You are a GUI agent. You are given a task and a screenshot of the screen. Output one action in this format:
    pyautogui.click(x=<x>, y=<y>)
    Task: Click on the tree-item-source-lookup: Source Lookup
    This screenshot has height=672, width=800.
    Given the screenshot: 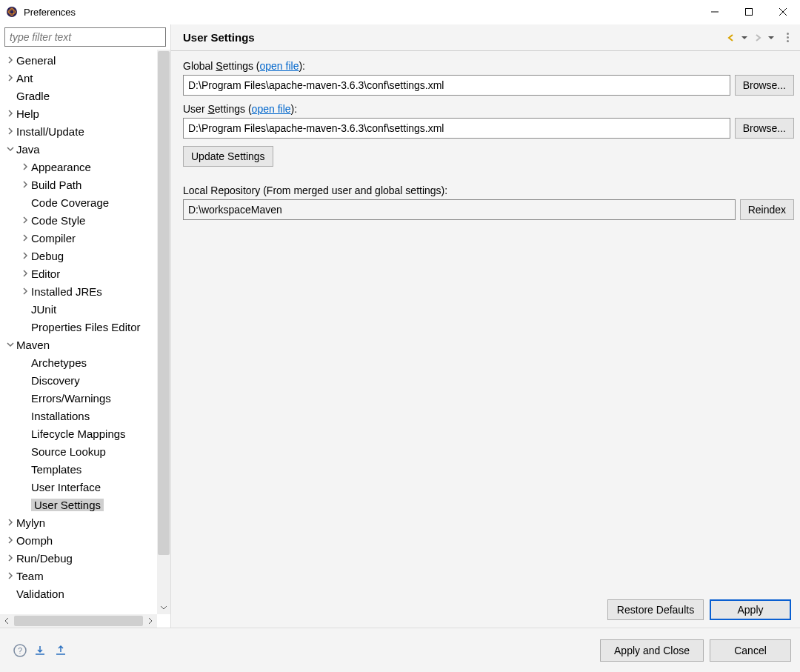 What is the action you would take?
    pyautogui.click(x=79, y=451)
    